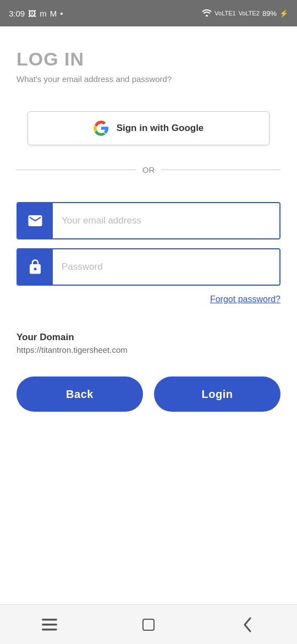  What do you see at coordinates (207, 13) in the screenshot?
I see `wifi-icon` at bounding box center [207, 13].